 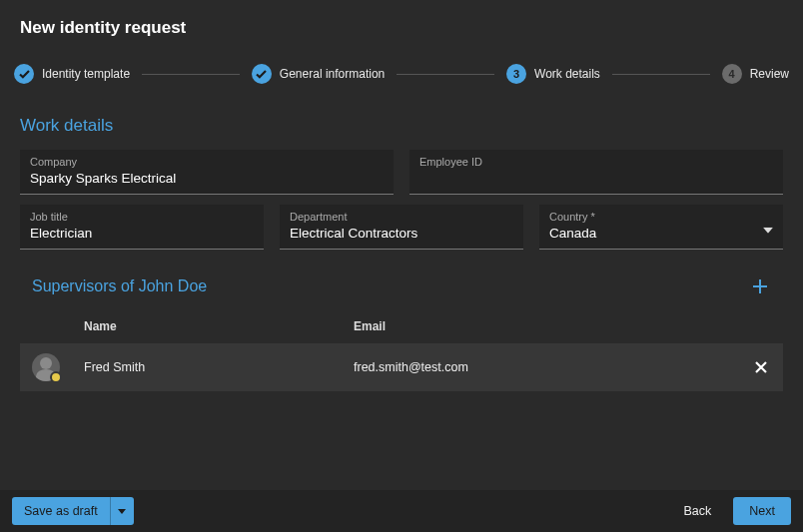 I want to click on step-label: Work details, so click(x=567, y=74).